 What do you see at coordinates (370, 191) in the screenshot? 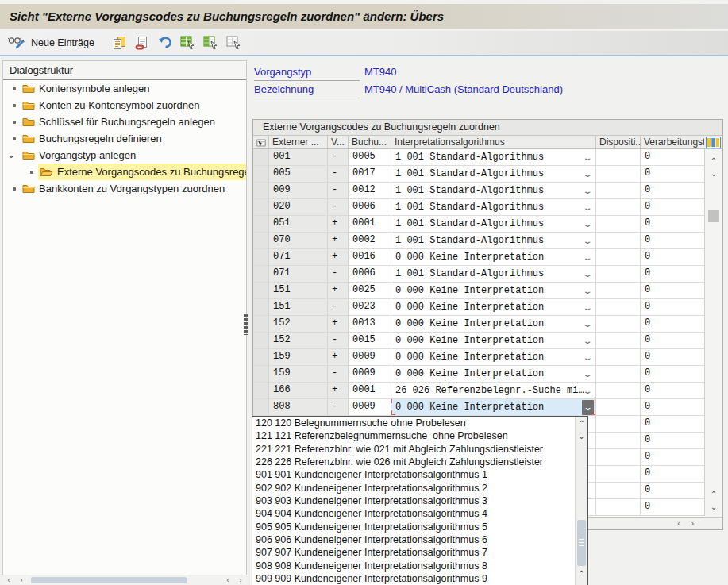
I see `cell-buchungsregel: 0012` at bounding box center [370, 191].